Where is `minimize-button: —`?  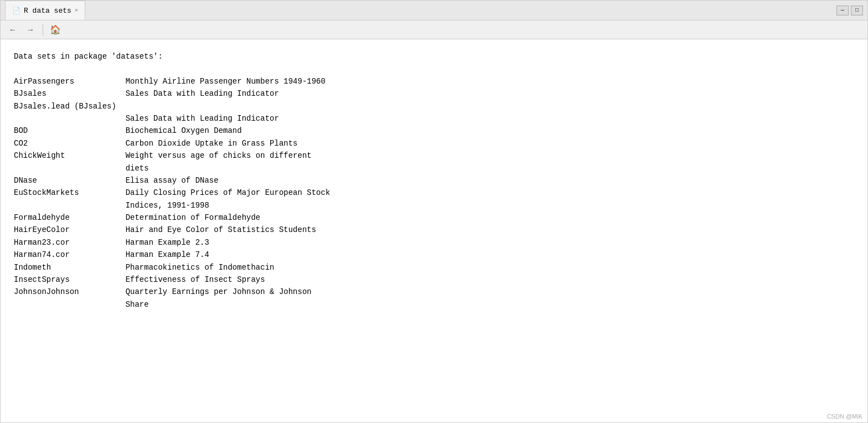 minimize-button: — is located at coordinates (843, 11).